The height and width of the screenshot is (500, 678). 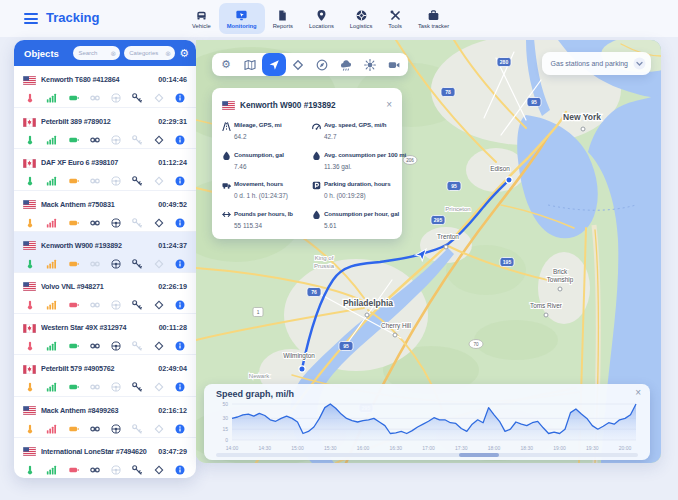 What do you see at coordinates (264, 214) in the screenshot?
I see `stat-label: Pounds per hours, lb` at bounding box center [264, 214].